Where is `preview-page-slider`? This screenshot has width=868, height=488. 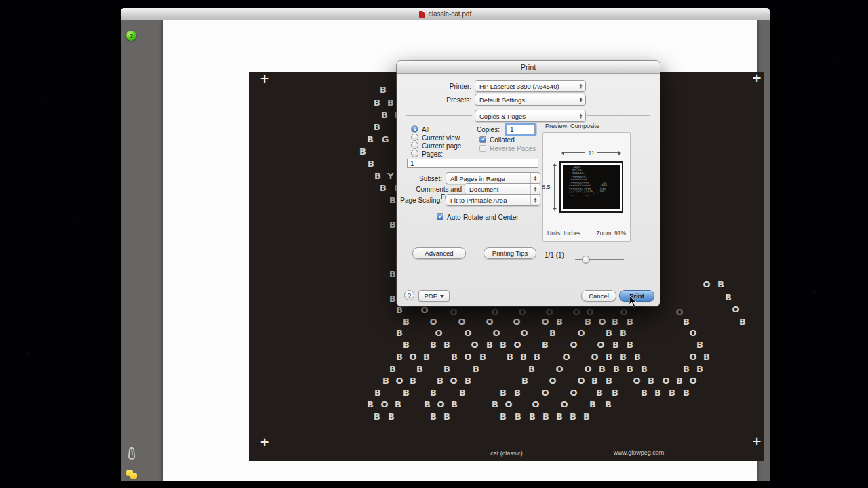
preview-page-slider is located at coordinates (599, 260).